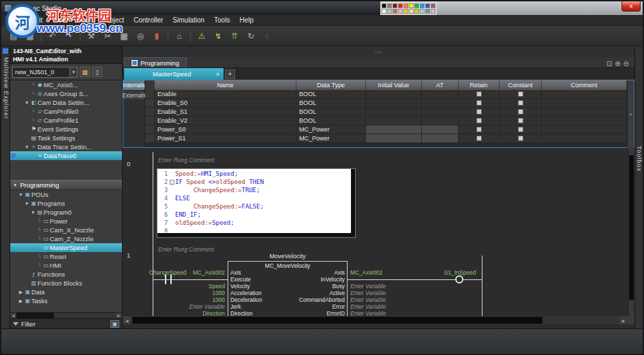 This screenshot has height=355, width=644. I want to click on tree-item-axes-group-s: └◎Axes Group S..., so click(66, 94).